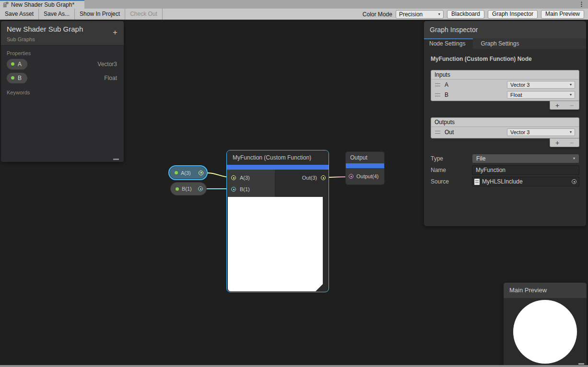 Image resolution: width=588 pixels, height=367 pixels. Describe the element at coordinates (6, 5) in the screenshot. I see `subgraph-asset-icon` at that location.